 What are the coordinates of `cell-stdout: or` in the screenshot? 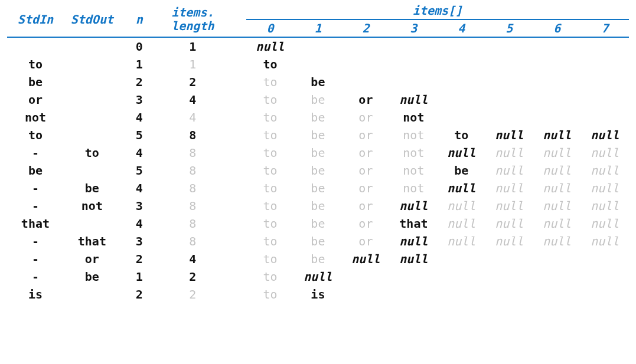 It's located at (92, 259).